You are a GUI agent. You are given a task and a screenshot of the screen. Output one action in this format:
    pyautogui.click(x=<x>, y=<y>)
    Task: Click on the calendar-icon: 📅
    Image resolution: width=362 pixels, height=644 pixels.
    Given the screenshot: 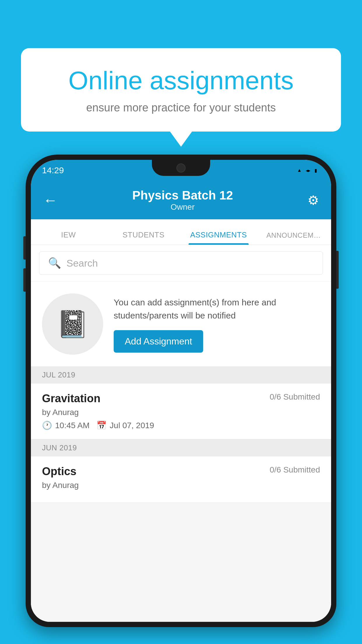 What is the action you would take?
    pyautogui.click(x=101, y=425)
    